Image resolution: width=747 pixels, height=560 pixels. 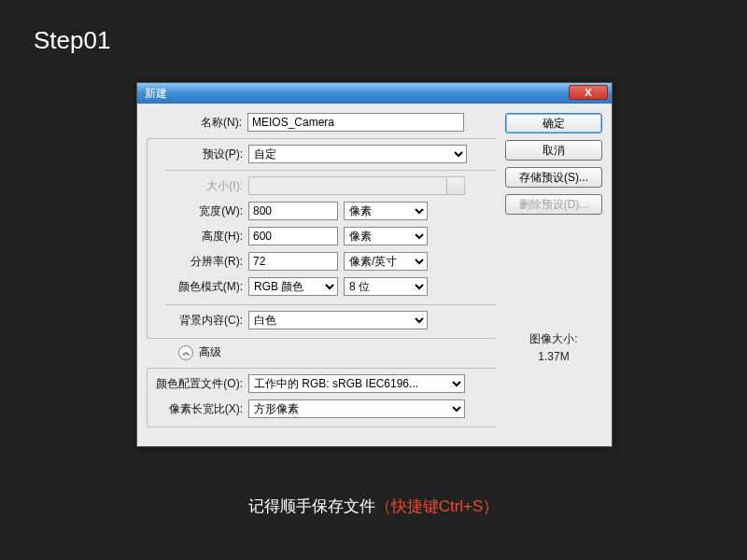 What do you see at coordinates (554, 340) in the screenshot?
I see `image-size-label: 图像大小:` at bounding box center [554, 340].